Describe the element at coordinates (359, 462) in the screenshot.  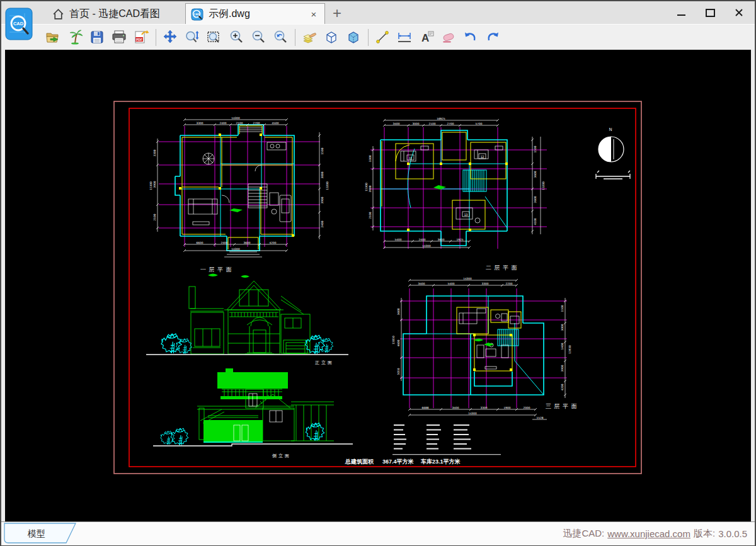
I see `svg-text: 总建筑面积` at that location.